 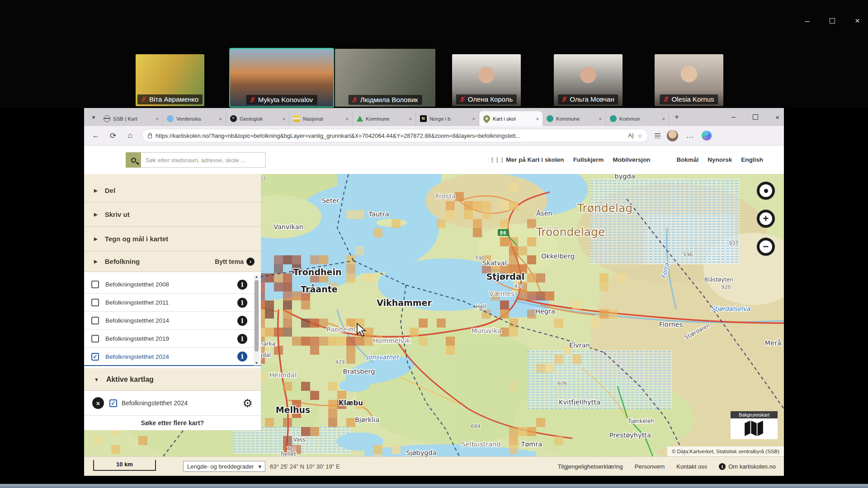 I want to click on map-label: Hommelvik, so click(x=392, y=341).